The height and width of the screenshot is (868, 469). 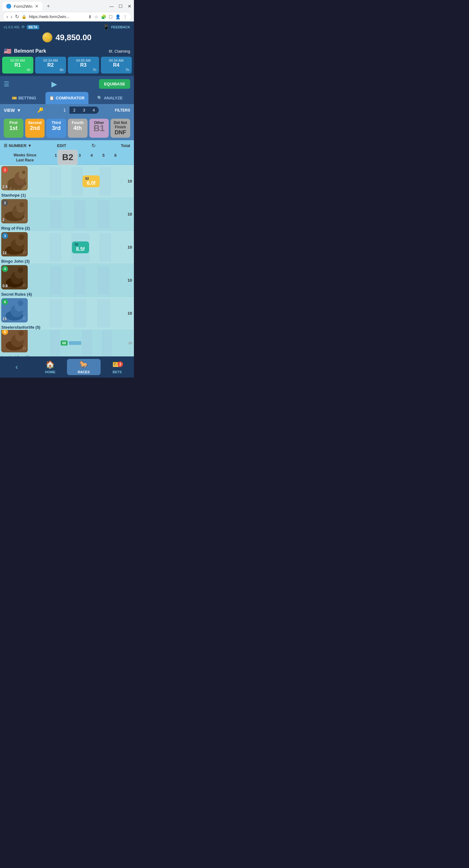 What do you see at coordinates (11, 17) in the screenshot?
I see `forward-button: ›` at bounding box center [11, 17].